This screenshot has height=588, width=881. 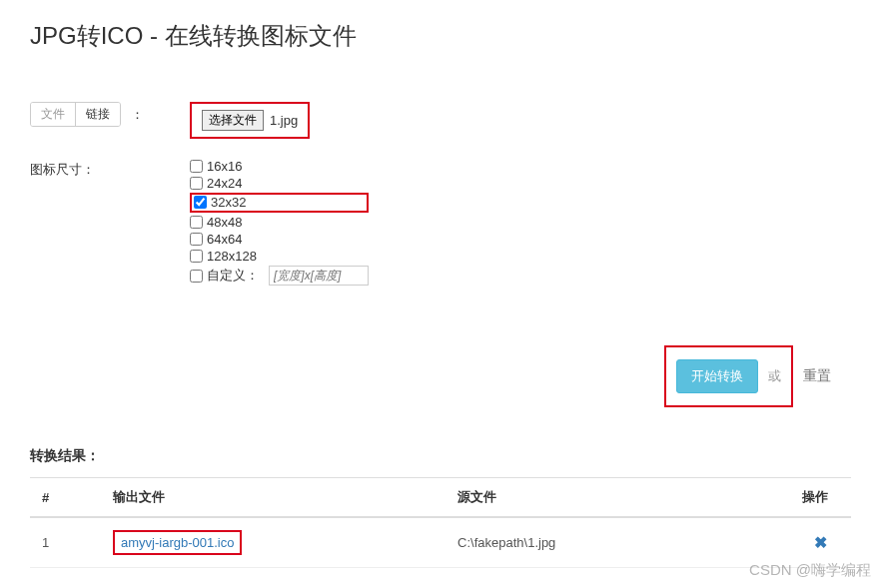 What do you see at coordinates (280, 203) in the screenshot?
I see `size-option-32-highlight: 32x32` at bounding box center [280, 203].